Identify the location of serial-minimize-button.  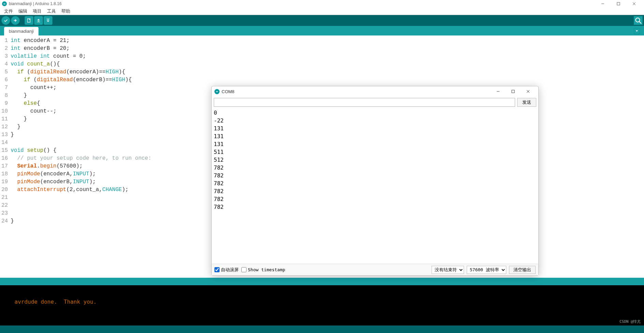
(498, 91).